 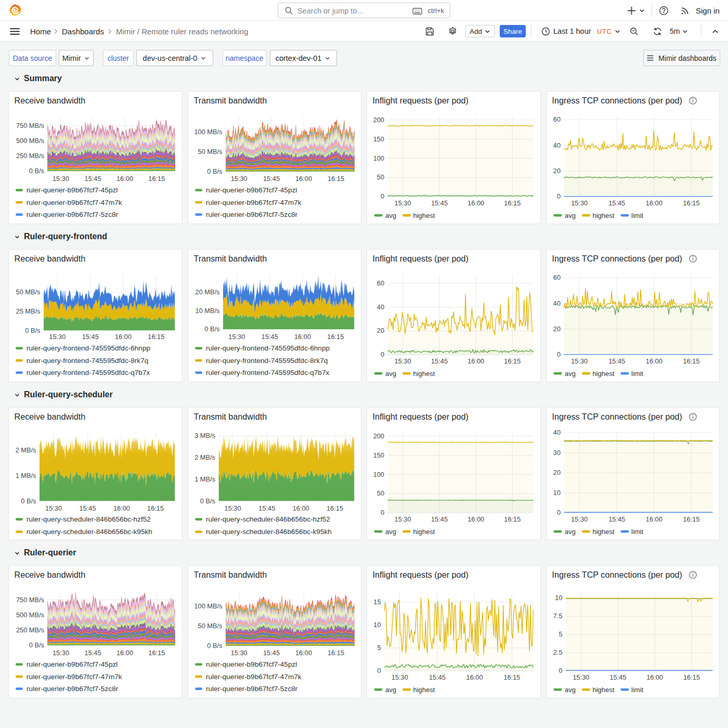 I want to click on svg-text: 750 MB/s, so click(x=30, y=599).